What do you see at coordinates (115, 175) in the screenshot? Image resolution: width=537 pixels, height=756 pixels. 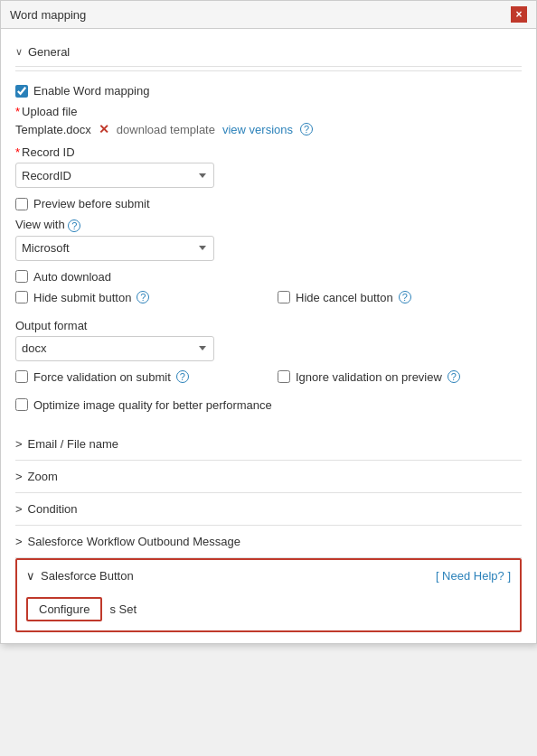 I see `record-id-select: RecordID` at bounding box center [115, 175].